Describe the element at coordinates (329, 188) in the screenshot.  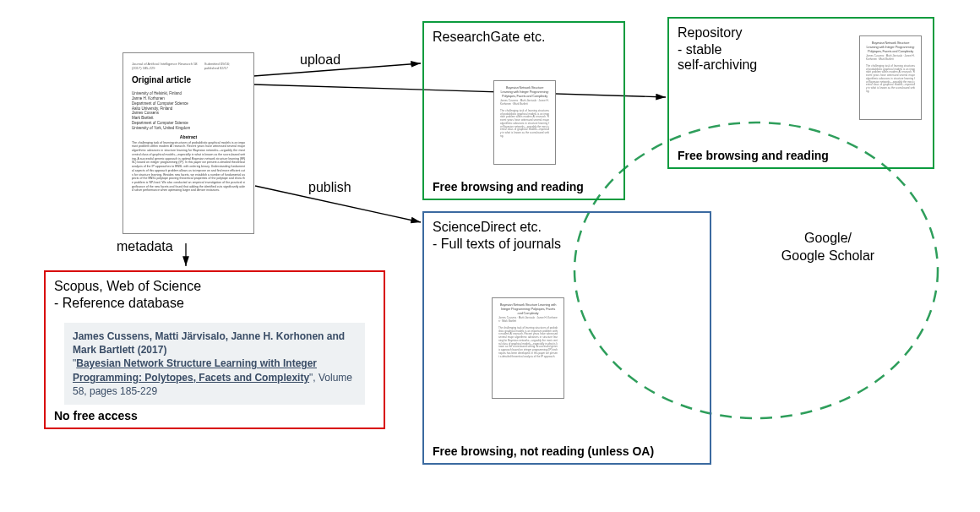
I see `label-publish: publish` at that location.